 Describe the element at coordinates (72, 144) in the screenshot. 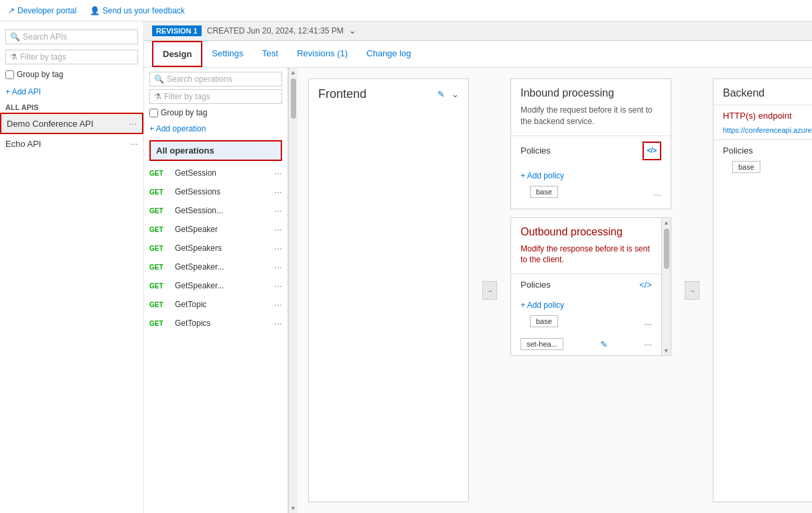

I see `sidebar-item-echo-api: Echo API ···` at that location.